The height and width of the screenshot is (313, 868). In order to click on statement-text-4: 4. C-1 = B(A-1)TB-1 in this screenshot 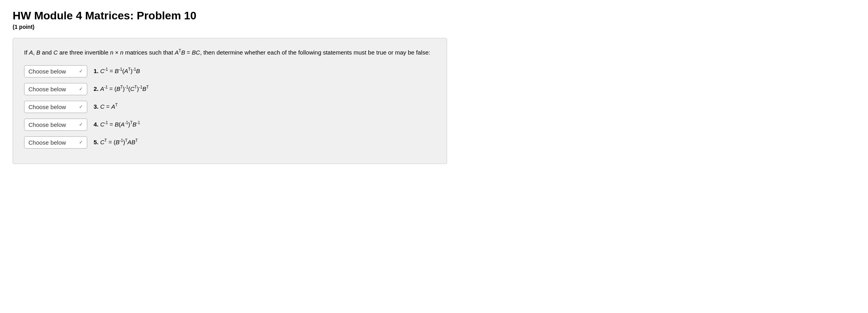, I will do `click(117, 124)`.